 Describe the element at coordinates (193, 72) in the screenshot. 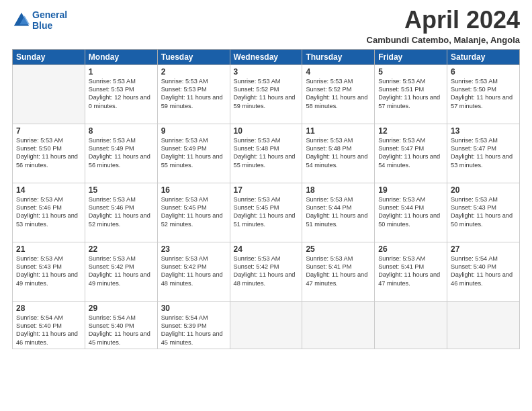

I see `day-number: 2` at that location.